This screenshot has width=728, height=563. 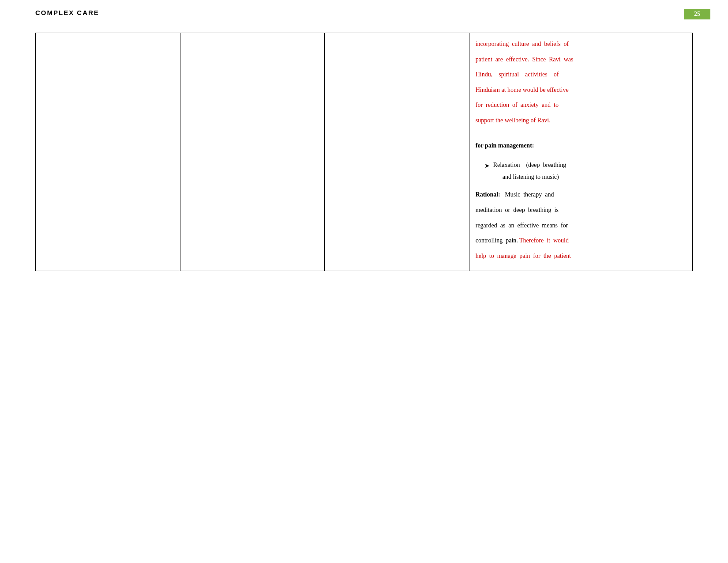 What do you see at coordinates (589, 171) in the screenshot?
I see `bullet-text: Relaxation (deep breathing and listening…` at bounding box center [589, 171].